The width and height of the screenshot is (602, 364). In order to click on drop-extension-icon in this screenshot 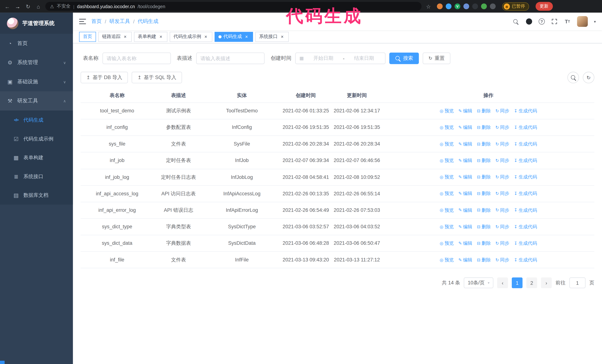, I will do `click(449, 6)`.